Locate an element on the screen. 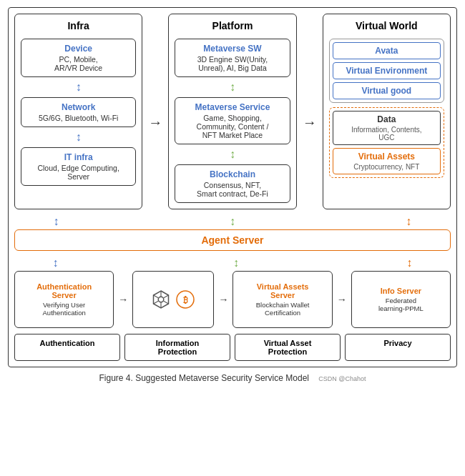 The width and height of the screenshot is (465, 476). blockchain-icon is located at coordinates (161, 299).